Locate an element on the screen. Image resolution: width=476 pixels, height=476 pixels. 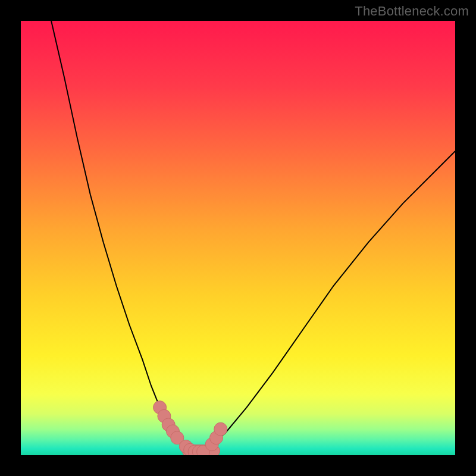
marker-dot is located at coordinates (221, 429).